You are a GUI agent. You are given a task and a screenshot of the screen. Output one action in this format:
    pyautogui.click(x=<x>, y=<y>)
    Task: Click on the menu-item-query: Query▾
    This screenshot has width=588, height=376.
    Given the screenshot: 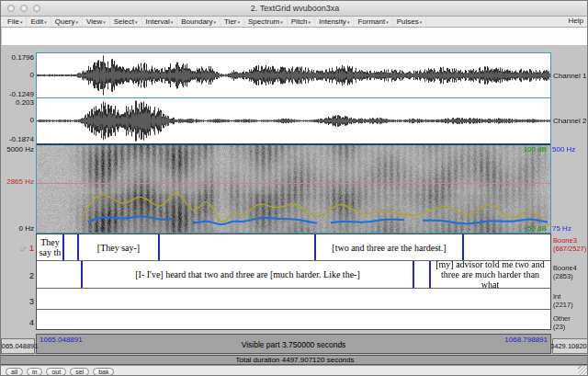 What is the action you would take?
    pyautogui.click(x=67, y=22)
    